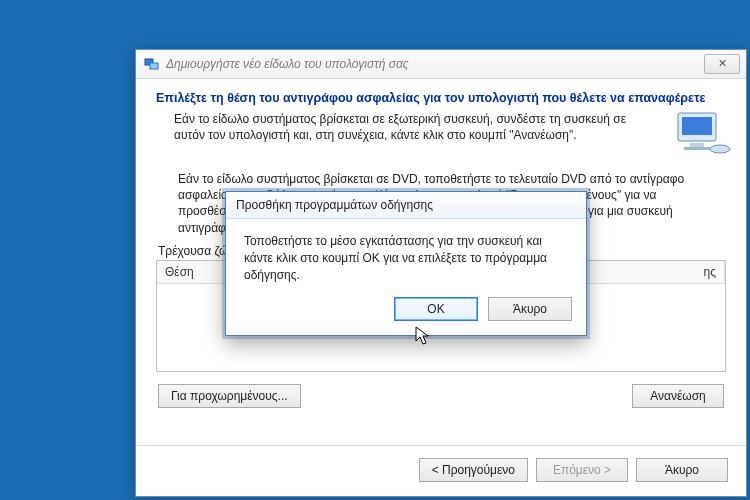 The height and width of the screenshot is (500, 750). What do you see at coordinates (406, 264) in the screenshot?
I see `add-drivers-dialog: Προσθήκη προγραμμάτων οδήγησης Τοποθετήσ…` at bounding box center [406, 264].